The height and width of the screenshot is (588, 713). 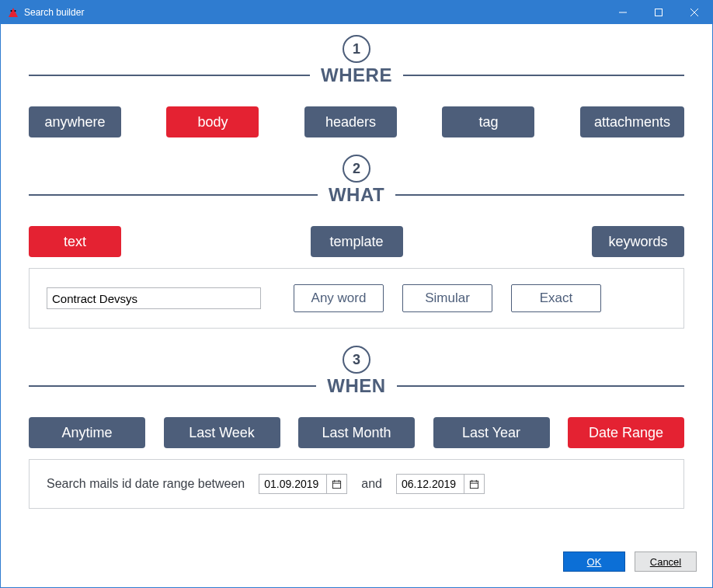 What do you see at coordinates (356, 12) in the screenshot?
I see `titlebar: Search builder` at bounding box center [356, 12].